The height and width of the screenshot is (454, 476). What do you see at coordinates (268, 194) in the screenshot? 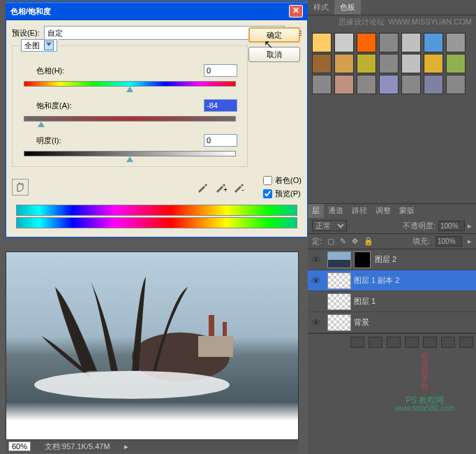
I see `preview-checkbox` at bounding box center [268, 194].